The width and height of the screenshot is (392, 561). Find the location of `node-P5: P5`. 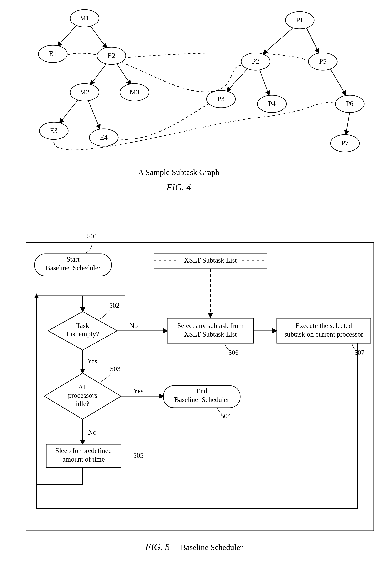

node-P5: P5 is located at coordinates (323, 62).